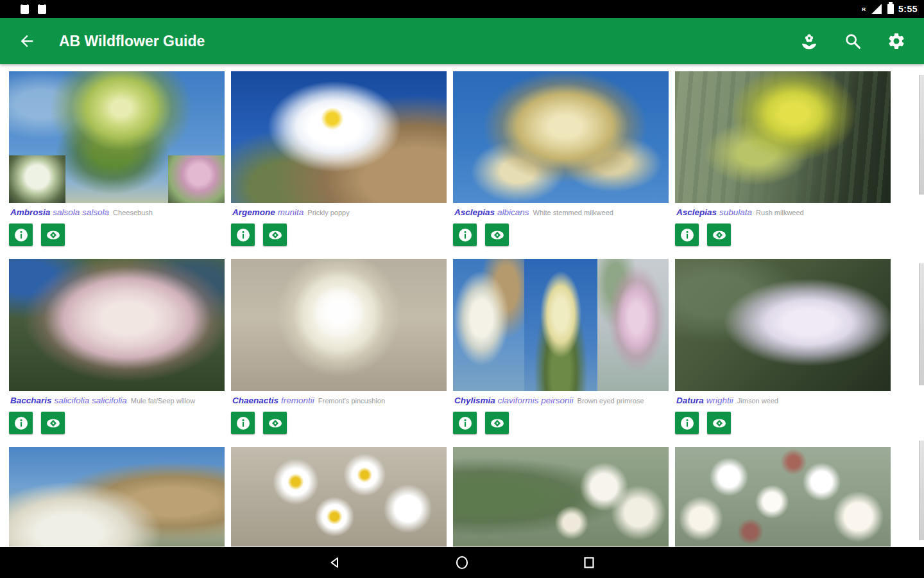 Image resolution: width=924 pixels, height=578 pixels. Describe the element at coordinates (475, 401) in the screenshot. I see `genus-name: Chylismia` at that location.